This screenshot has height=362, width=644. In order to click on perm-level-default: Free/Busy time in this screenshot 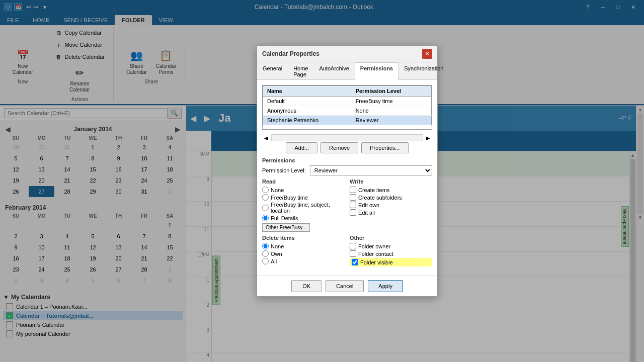, I will do `click(391, 102)`.